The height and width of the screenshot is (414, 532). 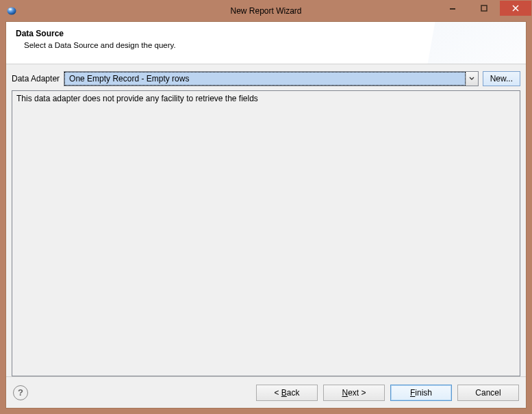 What do you see at coordinates (423, 393) in the screenshot?
I see `finish-rest: inish` at bounding box center [423, 393].